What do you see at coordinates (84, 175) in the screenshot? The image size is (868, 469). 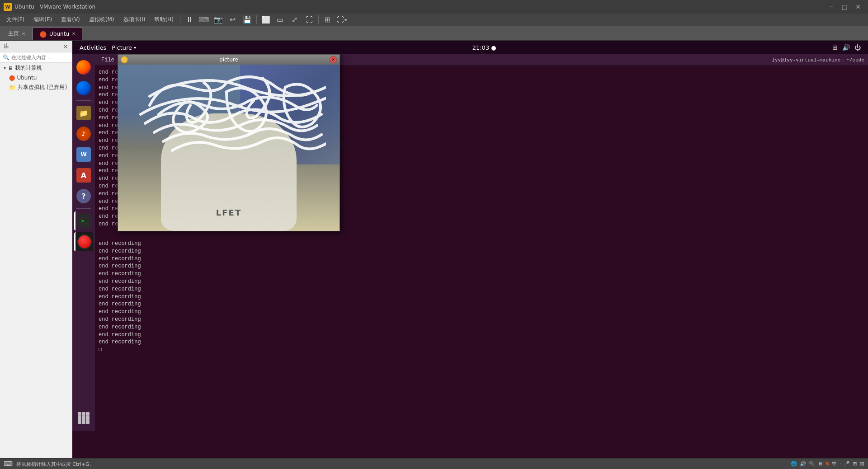 I see `dock-item-appstore: A` at bounding box center [84, 175].